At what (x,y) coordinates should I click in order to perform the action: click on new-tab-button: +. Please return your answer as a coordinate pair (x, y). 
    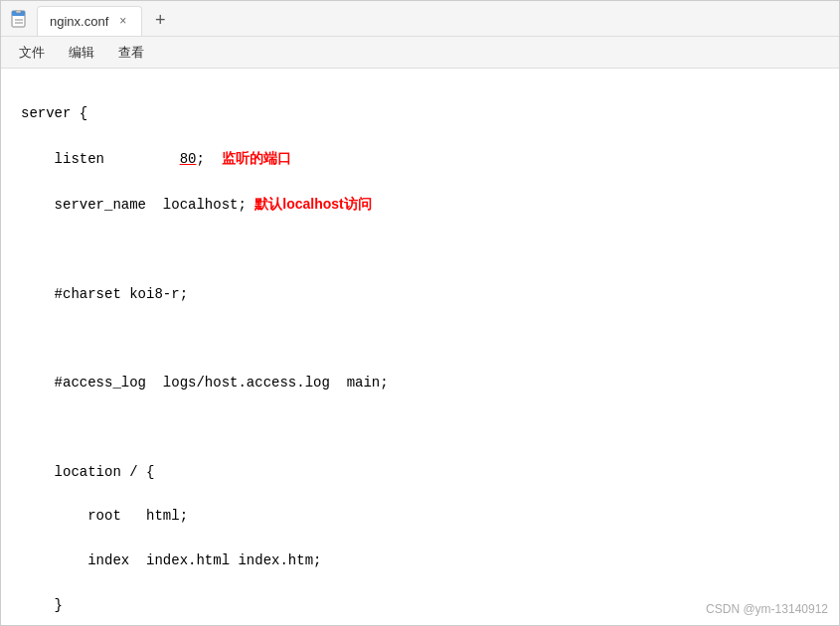
    Looking at the image, I should click on (160, 21).